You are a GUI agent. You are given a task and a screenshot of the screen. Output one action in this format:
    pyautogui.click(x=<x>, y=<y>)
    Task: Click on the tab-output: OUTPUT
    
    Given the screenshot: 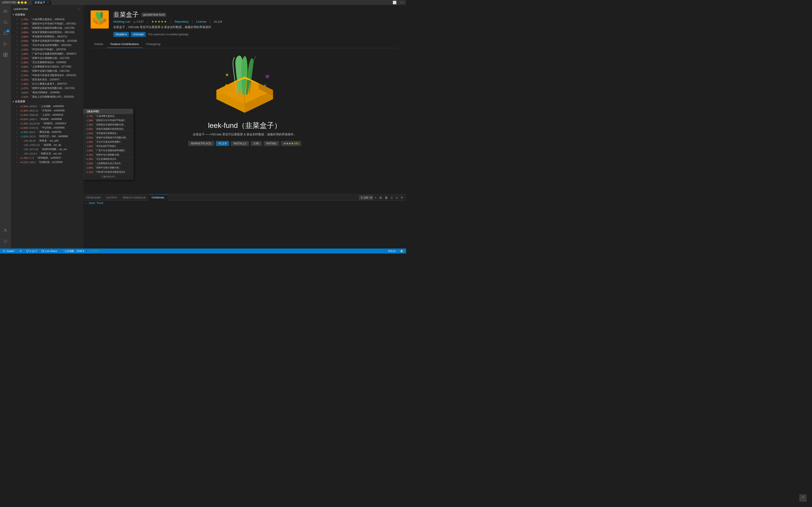 What is the action you would take?
    pyautogui.click(x=112, y=198)
    